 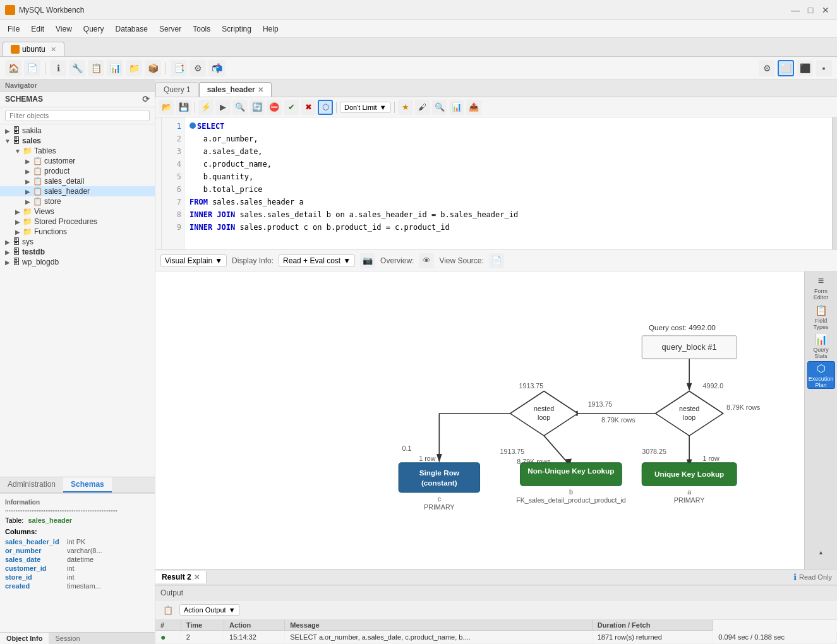 I want to click on toolbar-layout2-btn: ⬛, so click(x=805, y=68).